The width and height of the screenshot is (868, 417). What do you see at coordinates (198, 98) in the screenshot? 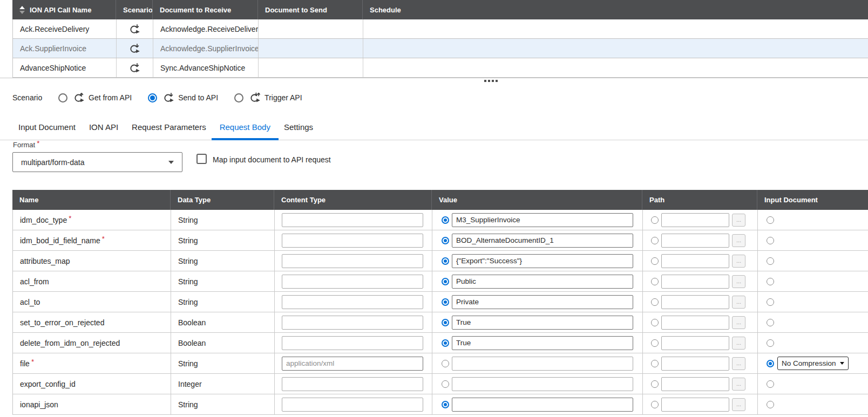
I see `scenario-option-label: Send to API` at bounding box center [198, 98].